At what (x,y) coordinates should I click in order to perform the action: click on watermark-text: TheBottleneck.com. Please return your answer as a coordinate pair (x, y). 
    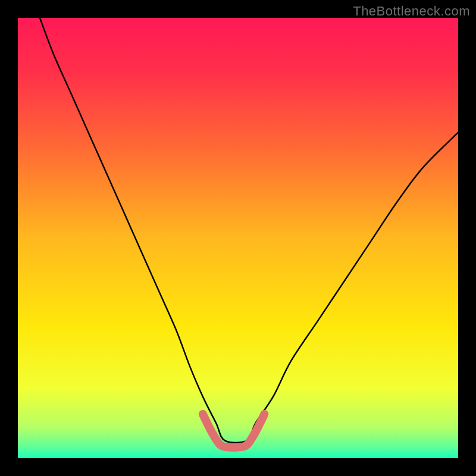
    Looking at the image, I should click on (412, 11).